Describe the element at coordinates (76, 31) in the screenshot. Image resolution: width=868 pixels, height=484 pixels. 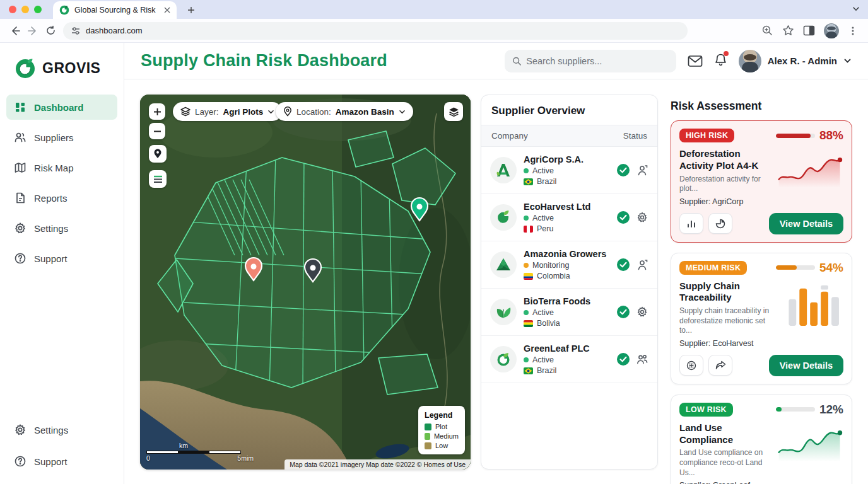
I see `site-settings-icon` at that location.